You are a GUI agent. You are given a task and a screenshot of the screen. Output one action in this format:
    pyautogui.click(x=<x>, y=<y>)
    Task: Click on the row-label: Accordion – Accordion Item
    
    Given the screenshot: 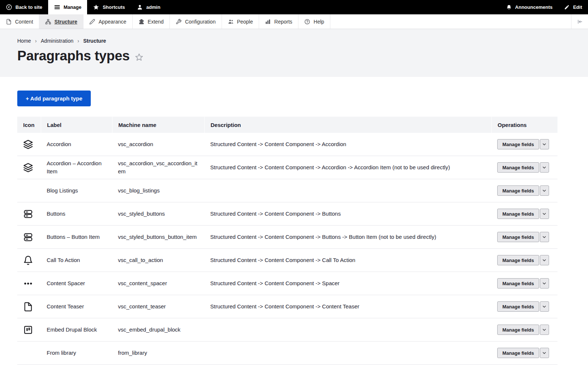 What is the action you would take?
    pyautogui.click(x=76, y=167)
    